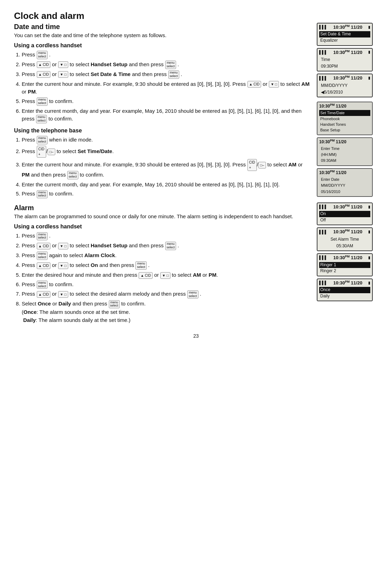 This screenshot has height=578, width=392. What do you see at coordinates (345, 119) in the screenshot?
I see `menu-item-phonebook: Phonebook` at bounding box center [345, 119].